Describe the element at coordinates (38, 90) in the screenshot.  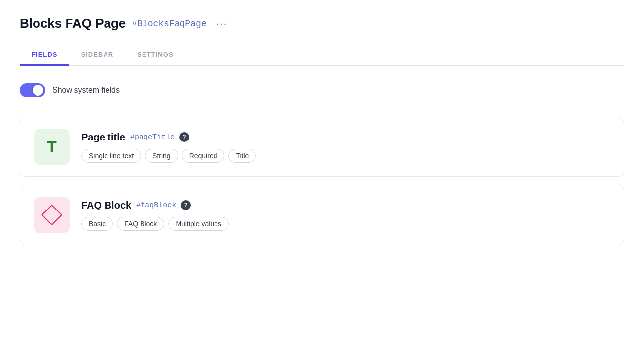
I see `toggle-thumb` at that location.